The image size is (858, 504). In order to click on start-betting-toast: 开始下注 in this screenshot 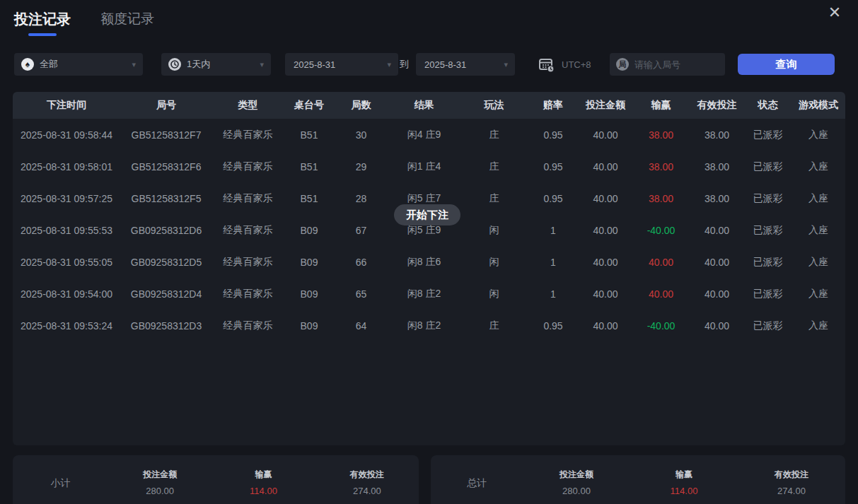, I will do `click(427, 215)`.